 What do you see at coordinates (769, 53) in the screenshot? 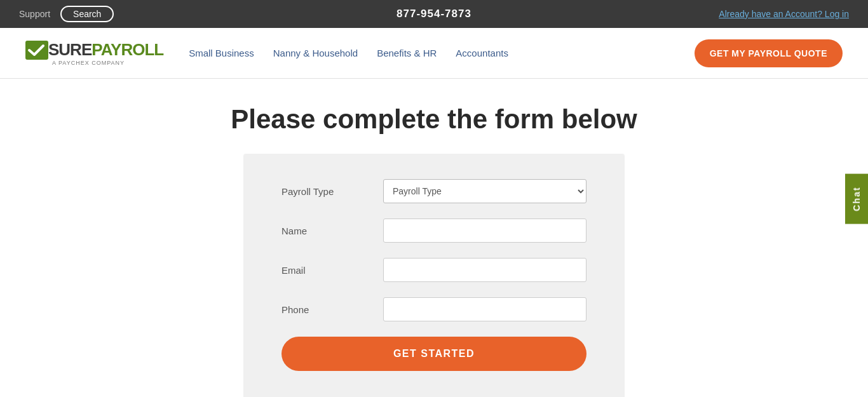
I see `get-quote-button: GET MY PAYROLL QUOTE` at bounding box center [769, 53].